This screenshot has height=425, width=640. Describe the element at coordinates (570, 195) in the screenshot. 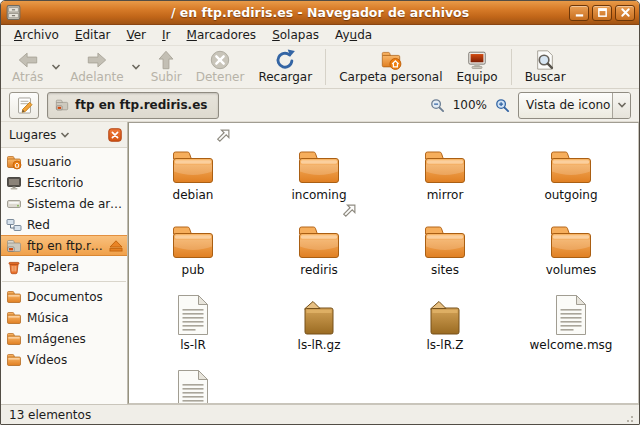

I see `file-label: outgoing` at that location.